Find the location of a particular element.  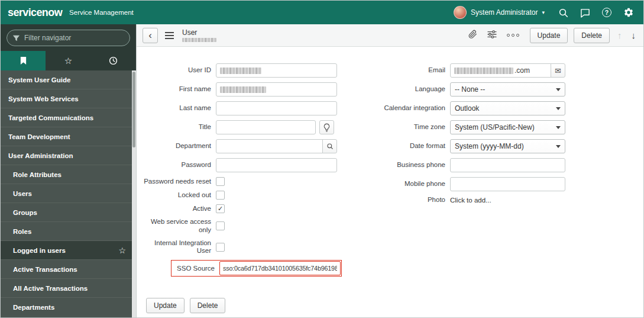

sidebar-item-groups: Groups is located at coordinates (66, 213).